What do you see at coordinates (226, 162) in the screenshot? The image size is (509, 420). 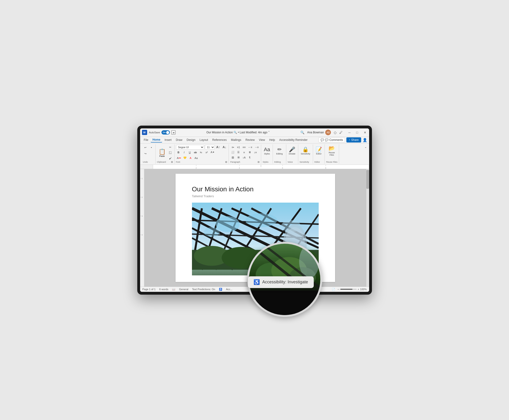 I see `font-expand: ⊡` at bounding box center [226, 162].